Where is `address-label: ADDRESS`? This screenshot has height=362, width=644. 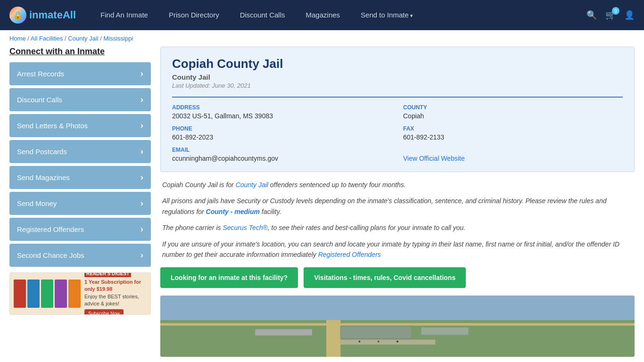 address-label: ADDRESS is located at coordinates (282, 107).